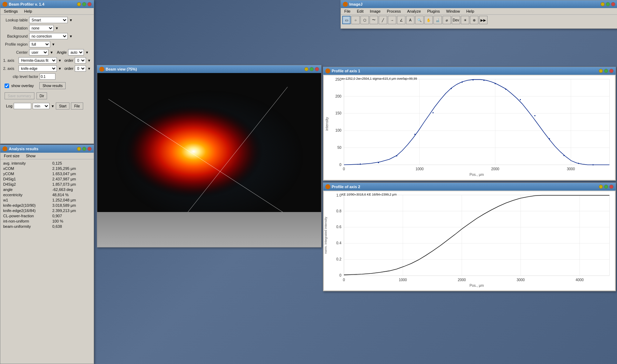  Describe the element at coordinates (356, 20) in the screenshot. I see `ij-oval-tool: ○` at that location.